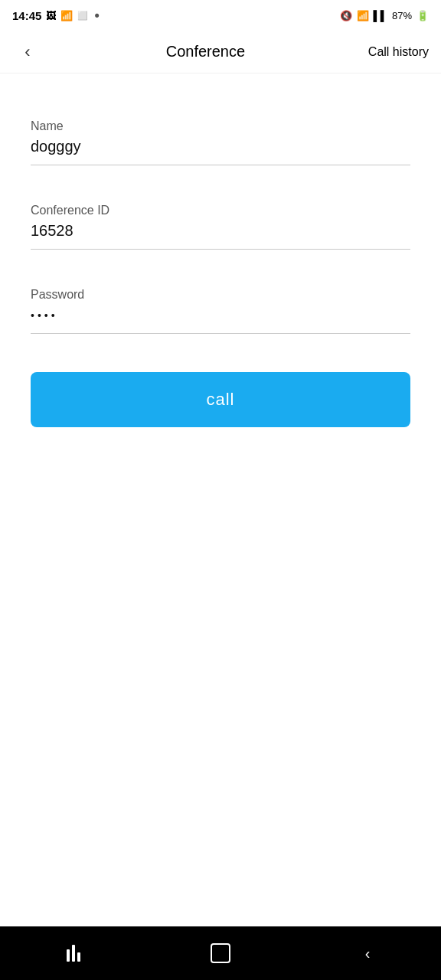  What do you see at coordinates (220, 227) in the screenshot?
I see `conference-id-field: Conference ID 16528` at bounding box center [220, 227].